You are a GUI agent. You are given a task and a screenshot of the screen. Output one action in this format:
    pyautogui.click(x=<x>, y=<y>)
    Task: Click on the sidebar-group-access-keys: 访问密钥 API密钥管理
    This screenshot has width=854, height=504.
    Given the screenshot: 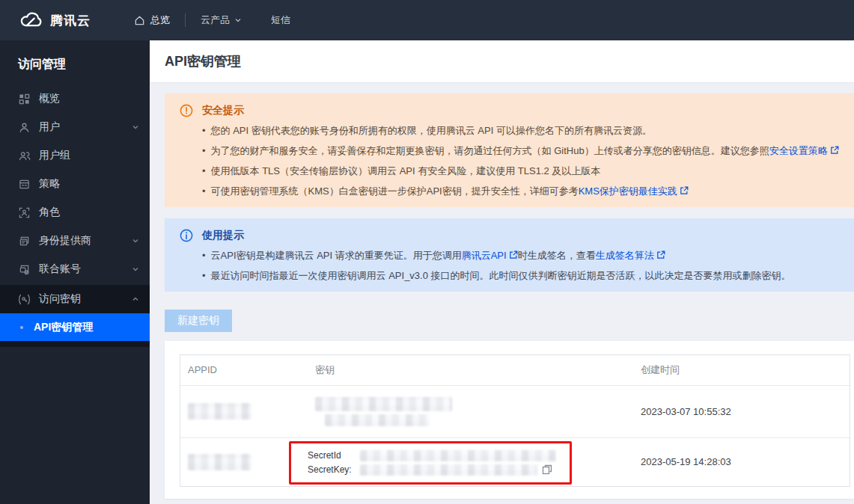 What is the action you would take?
    pyautogui.click(x=75, y=316)
    